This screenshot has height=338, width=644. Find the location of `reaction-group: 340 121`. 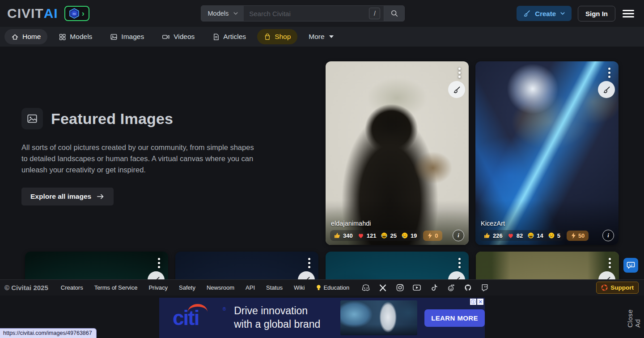

reaction-group: 340 121 is located at coordinates (375, 235).